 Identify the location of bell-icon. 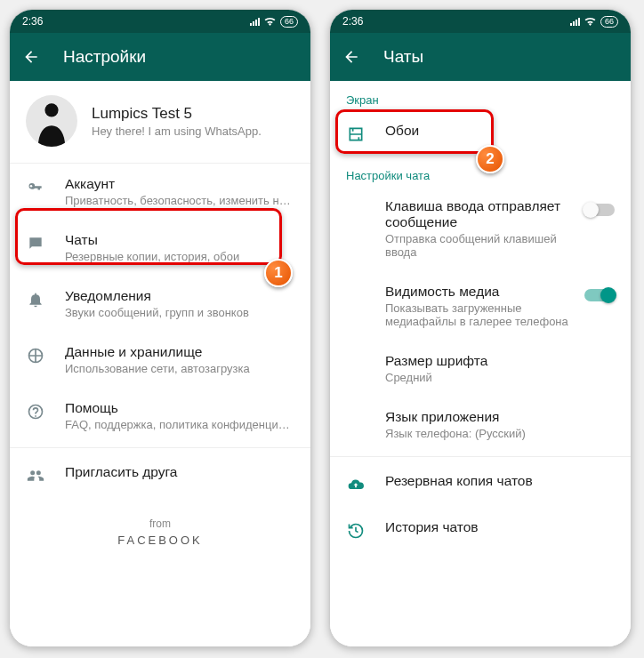
(36, 300).